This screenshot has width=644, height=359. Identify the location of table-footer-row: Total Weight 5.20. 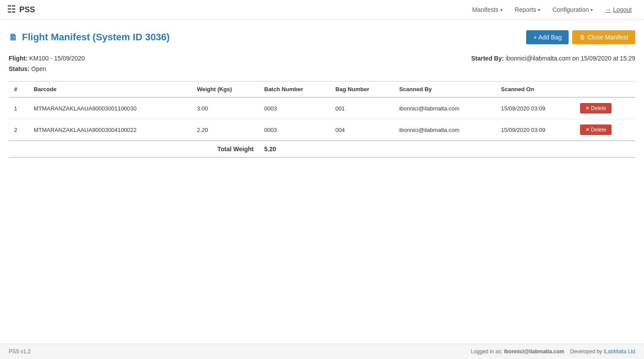
(322, 149).